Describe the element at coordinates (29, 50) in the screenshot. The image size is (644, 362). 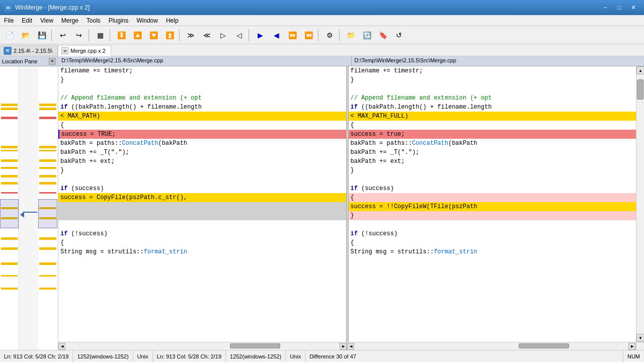
I see `tab-compare: W 2.15.4\ - 2.15.5\` at that location.